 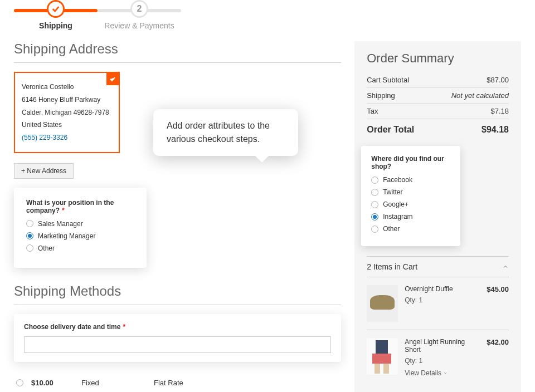 What do you see at coordinates (438, 357) in the screenshot?
I see `cart-item: Angel Light Running Short Qty: 1 View De…` at bounding box center [438, 357].